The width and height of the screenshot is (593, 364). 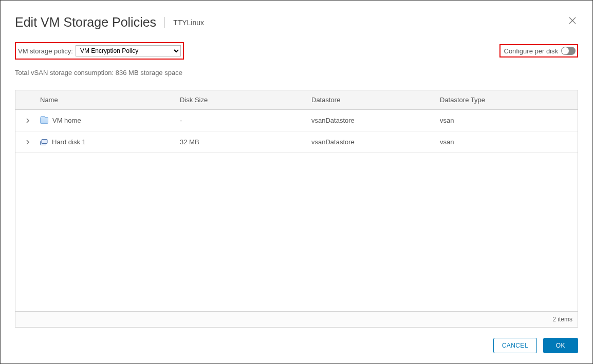 I want to click on cell-size: 32 MB, so click(x=246, y=142).